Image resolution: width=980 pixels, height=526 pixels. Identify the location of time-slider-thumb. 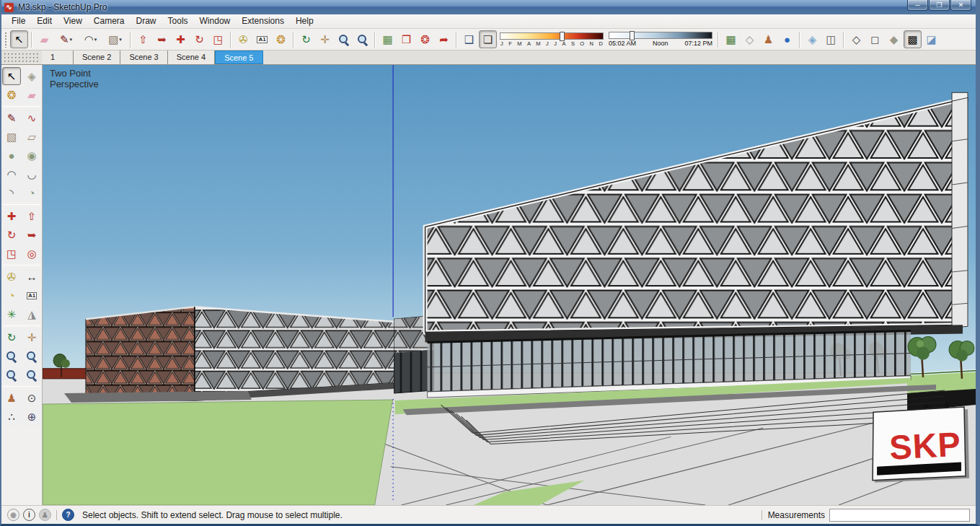
(632, 36).